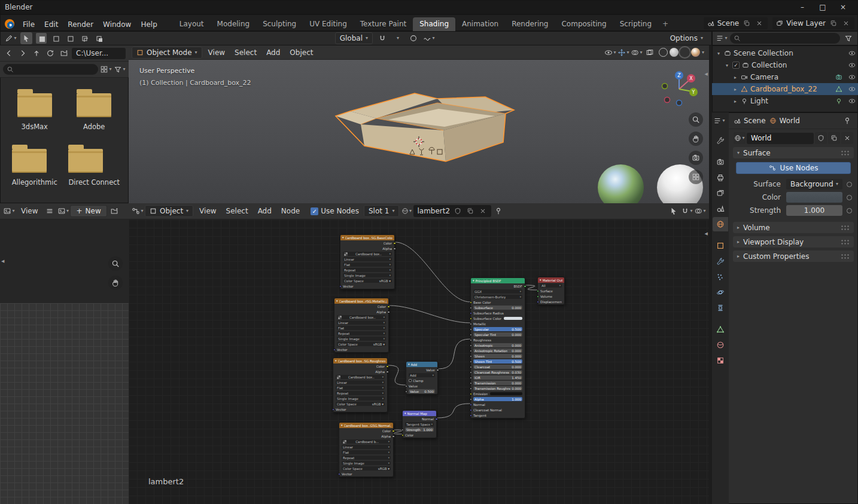 The height and width of the screenshot is (504, 858). What do you see at coordinates (99, 54) in the screenshot?
I see `directory-path-field: C:\User...` at bounding box center [99, 54].